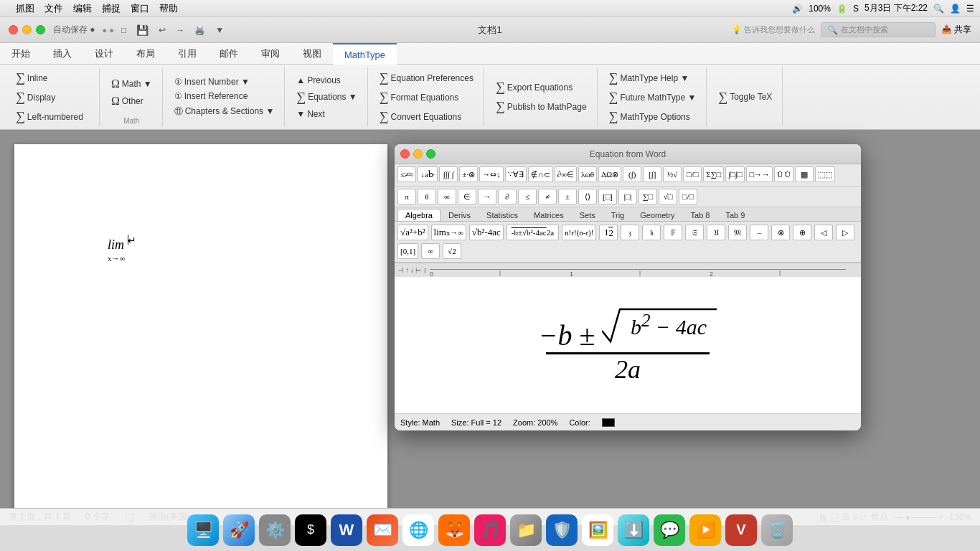 The width and height of the screenshot is (980, 551). What do you see at coordinates (783, 174) in the screenshot?
I see `sym-hat: Û Û` at bounding box center [783, 174].